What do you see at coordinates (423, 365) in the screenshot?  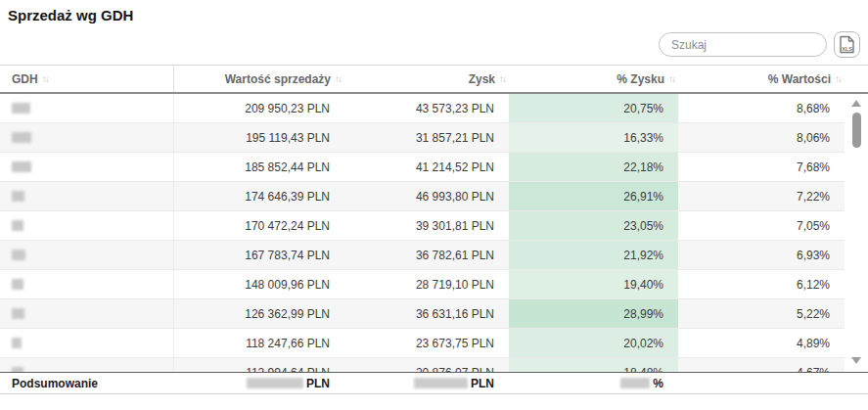 I see `table-row: 112 994,64 PLN 20 876,07 PLN 18,48% 4,67…` at bounding box center [423, 365].